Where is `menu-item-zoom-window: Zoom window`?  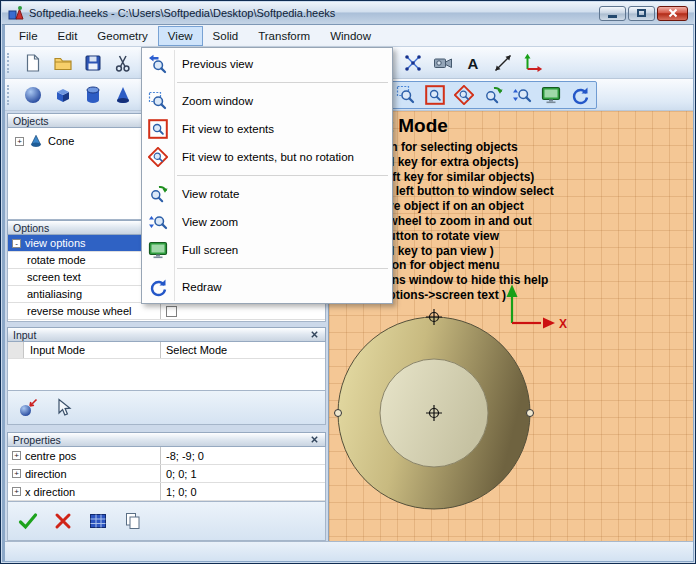 menu-item-zoom-window: Zoom window is located at coordinates (267, 101).